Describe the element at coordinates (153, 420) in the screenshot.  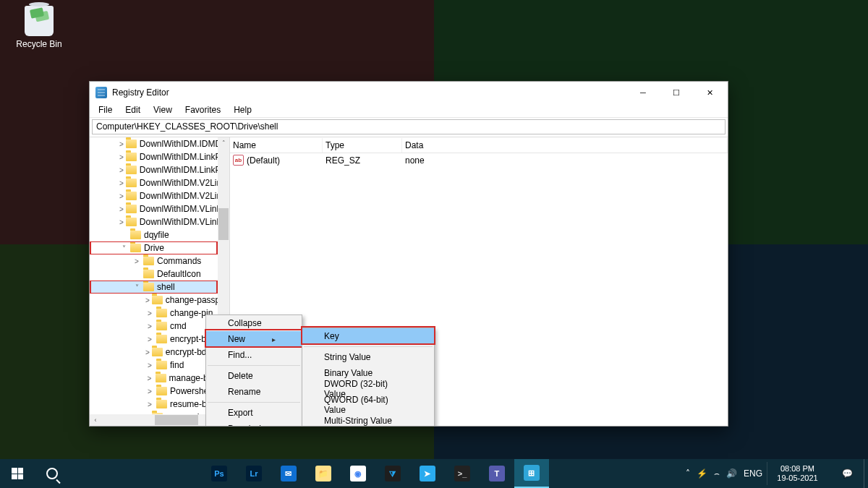
I see `scroll-track` at that location.